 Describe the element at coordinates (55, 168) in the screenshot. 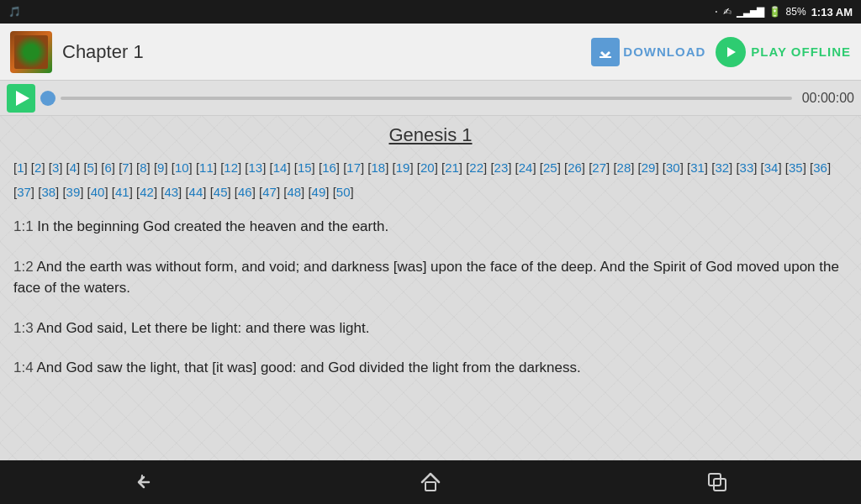

I see `verse-link-3: 3` at that location.